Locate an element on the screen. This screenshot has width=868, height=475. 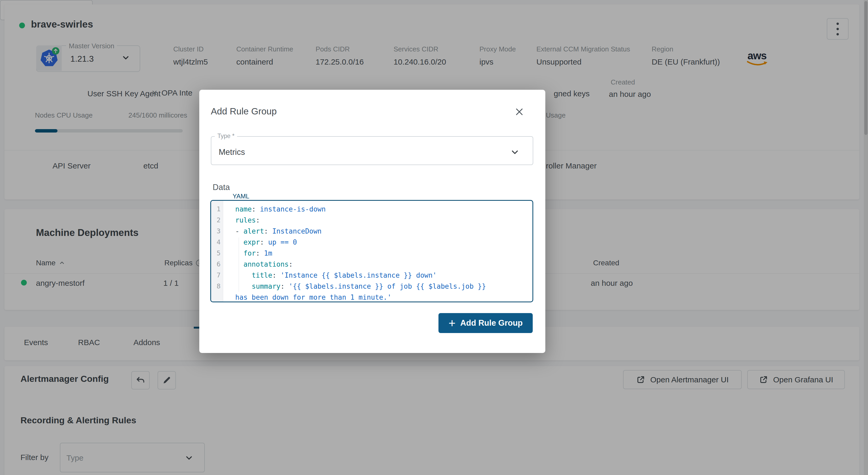
code-text: for: 1m is located at coordinates (384, 253).